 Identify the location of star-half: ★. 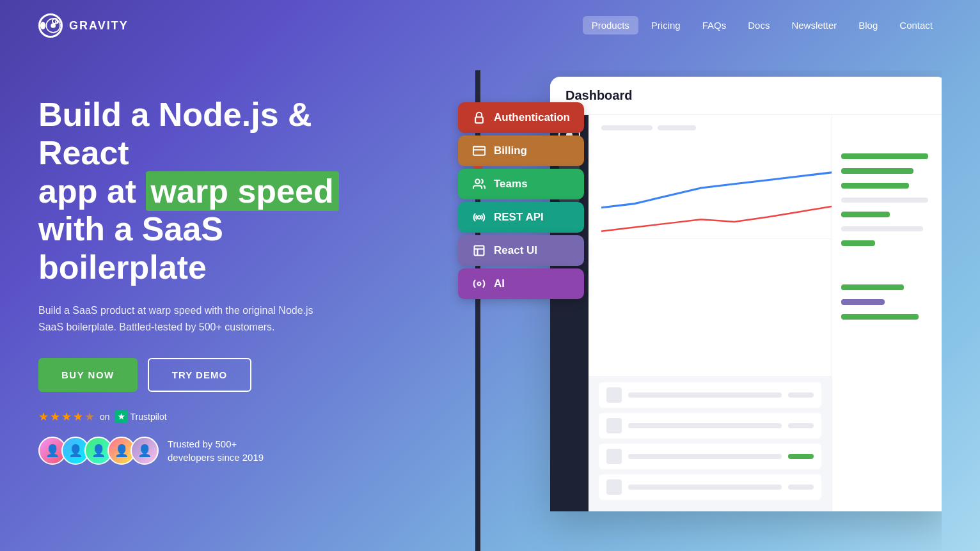
(90, 417).